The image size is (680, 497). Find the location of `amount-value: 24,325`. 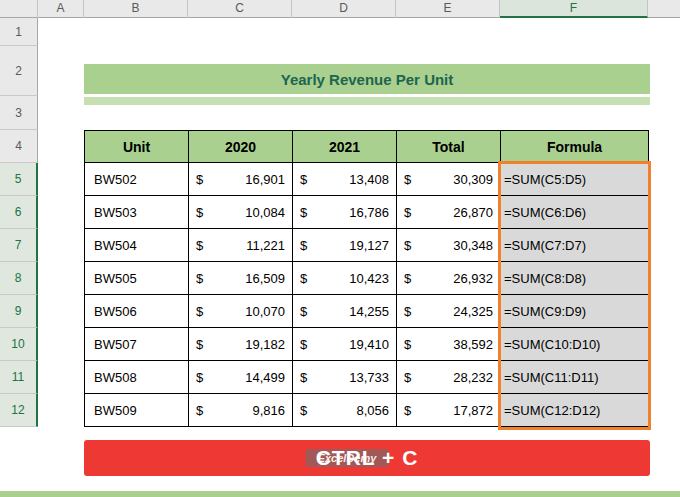

amount-value: 24,325 is located at coordinates (473, 312).